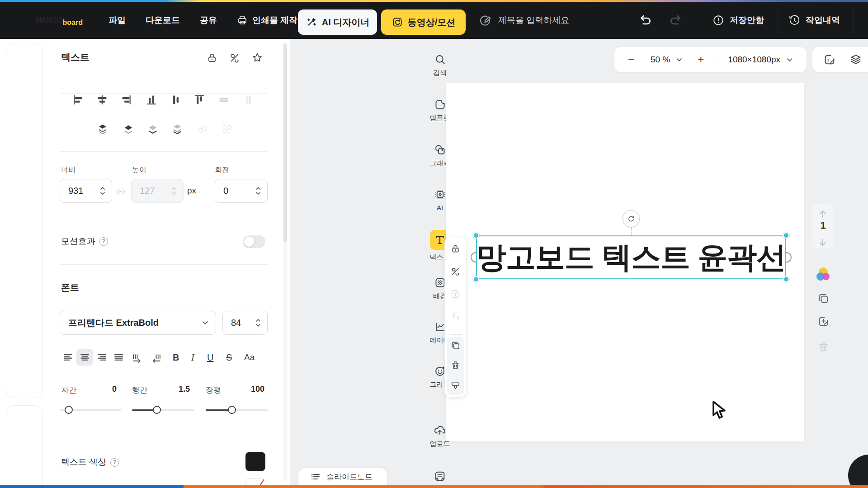 The width and height of the screenshot is (868, 488). What do you see at coordinates (823, 243) in the screenshot?
I see `page-down-button` at bounding box center [823, 243].